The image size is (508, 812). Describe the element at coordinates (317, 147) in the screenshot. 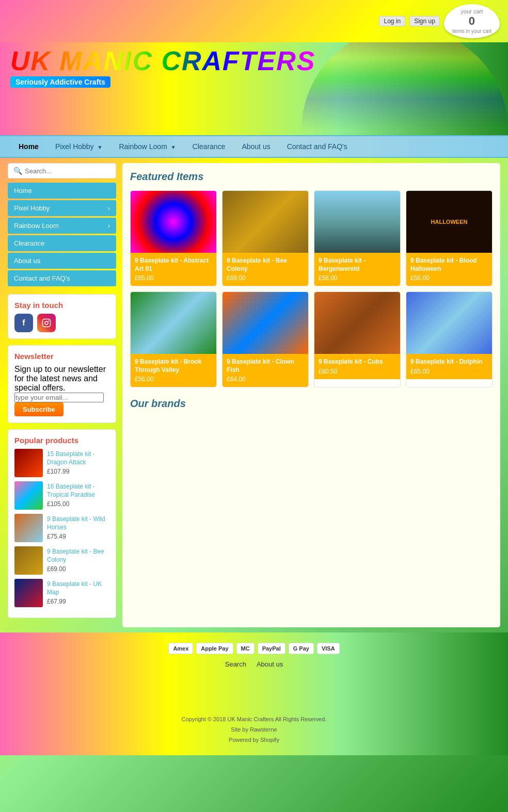

I see `nav-link-contact: Contact and FAQ's` at that location.